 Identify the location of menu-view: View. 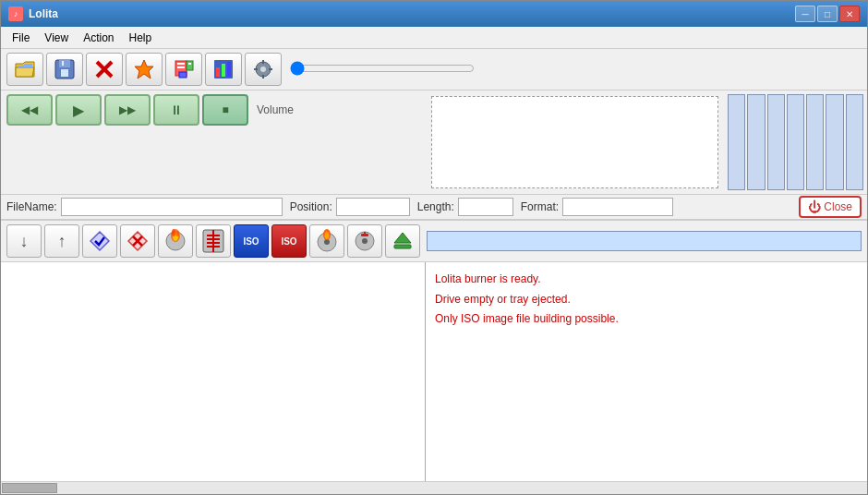
(56, 38).